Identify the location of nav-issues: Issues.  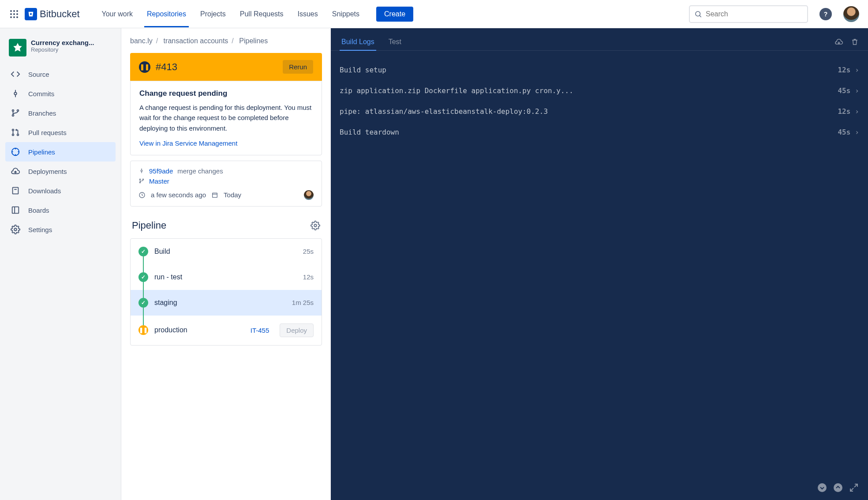
(308, 14).